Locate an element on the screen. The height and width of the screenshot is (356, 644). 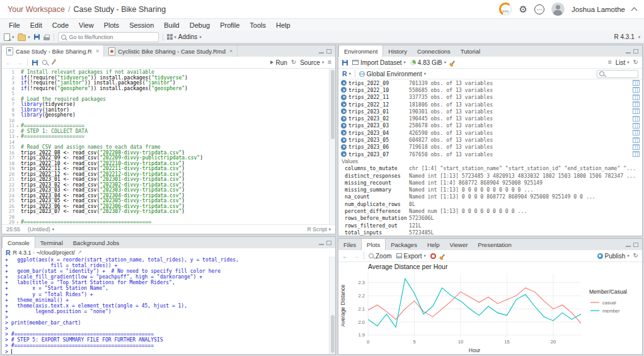
publish-button: Publish▾ is located at coordinates (614, 256).